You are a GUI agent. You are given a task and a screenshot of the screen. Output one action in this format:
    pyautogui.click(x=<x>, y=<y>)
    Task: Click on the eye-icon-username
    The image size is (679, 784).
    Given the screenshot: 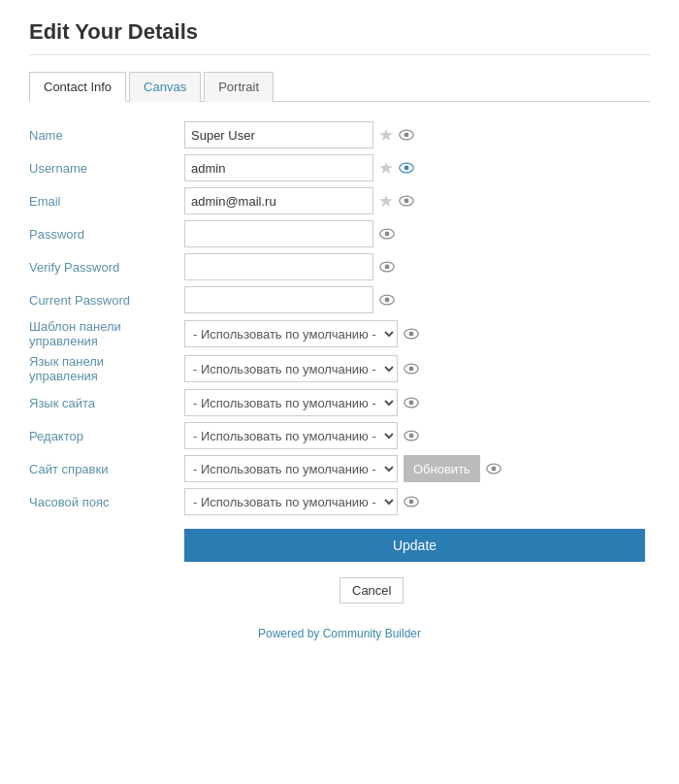 What is the action you would take?
    pyautogui.click(x=406, y=168)
    